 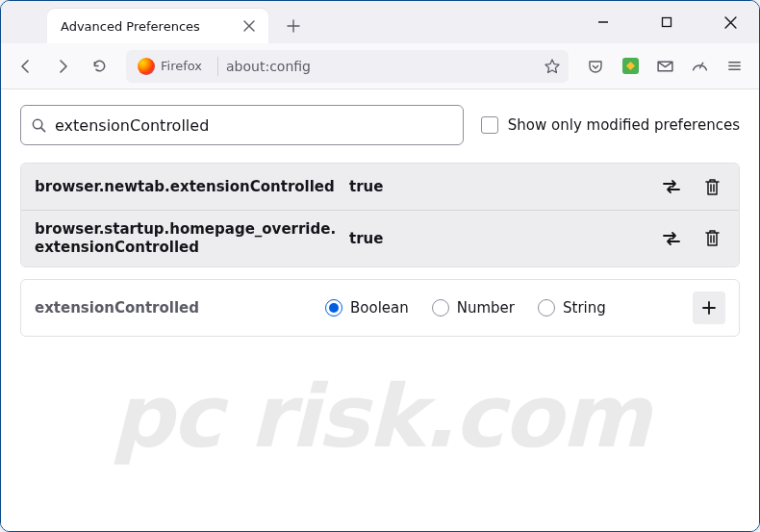 I want to click on divider, so click(x=217, y=66).